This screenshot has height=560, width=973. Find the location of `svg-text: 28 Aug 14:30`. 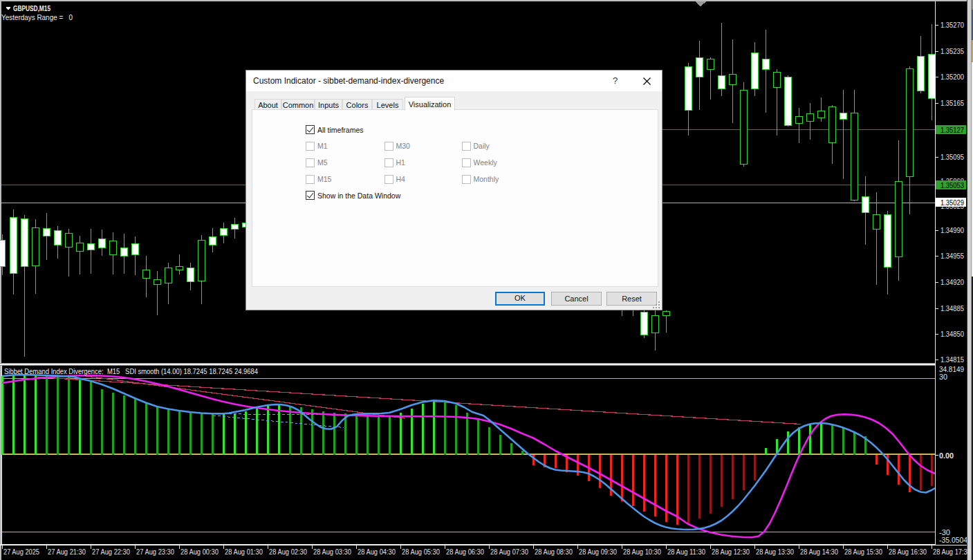

svg-text: 28 Aug 14:30 is located at coordinates (819, 552).